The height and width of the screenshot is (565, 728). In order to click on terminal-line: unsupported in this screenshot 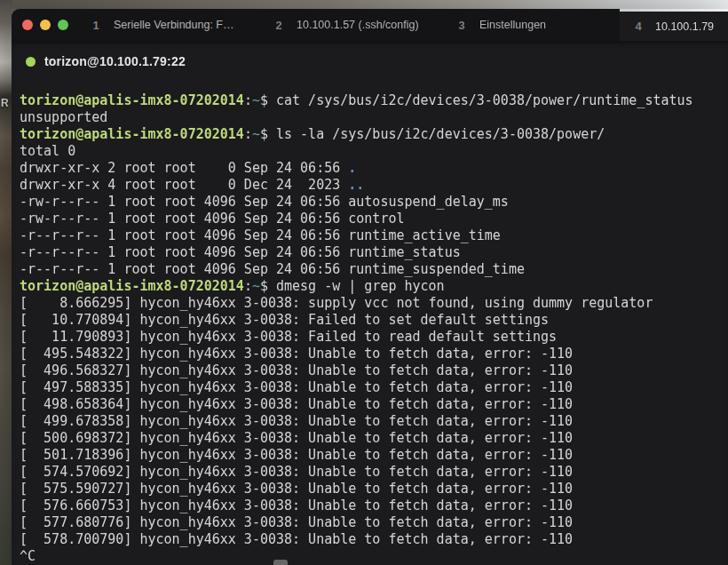, I will do `click(374, 117)`.